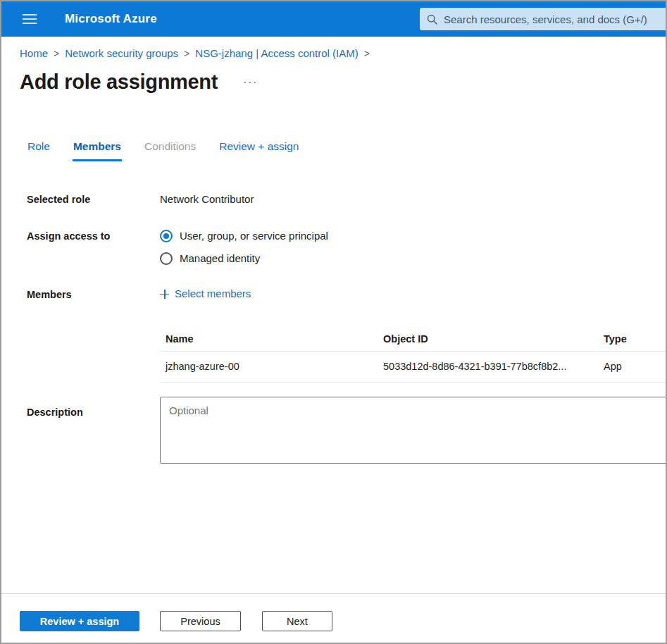 This screenshot has width=667, height=644. What do you see at coordinates (97, 151) in the screenshot?
I see `tab-members: Members` at bounding box center [97, 151].